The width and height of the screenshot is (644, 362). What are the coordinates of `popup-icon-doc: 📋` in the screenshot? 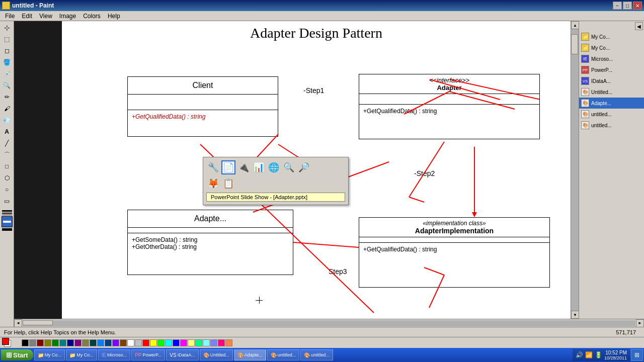 It's located at (228, 184).